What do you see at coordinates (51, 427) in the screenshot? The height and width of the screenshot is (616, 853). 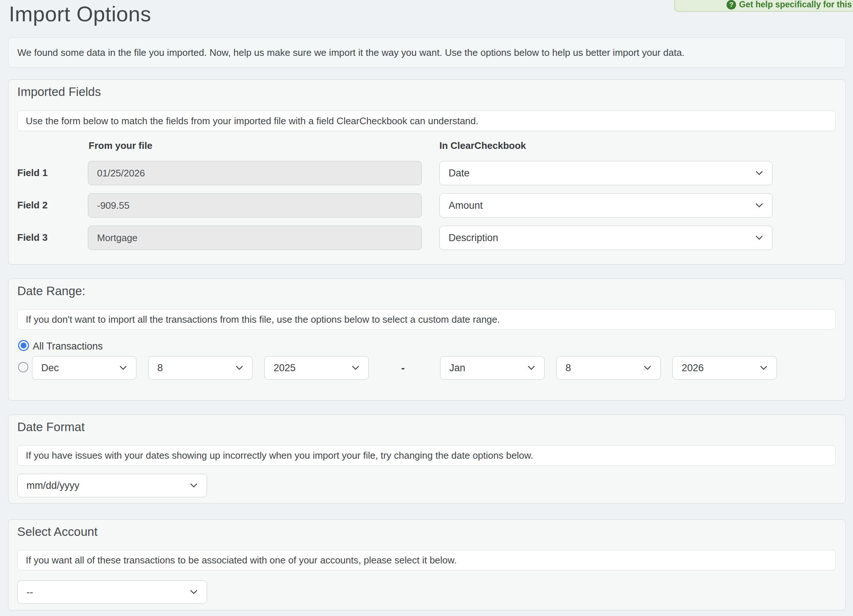 I see `date-format-heading: Date Format` at bounding box center [51, 427].